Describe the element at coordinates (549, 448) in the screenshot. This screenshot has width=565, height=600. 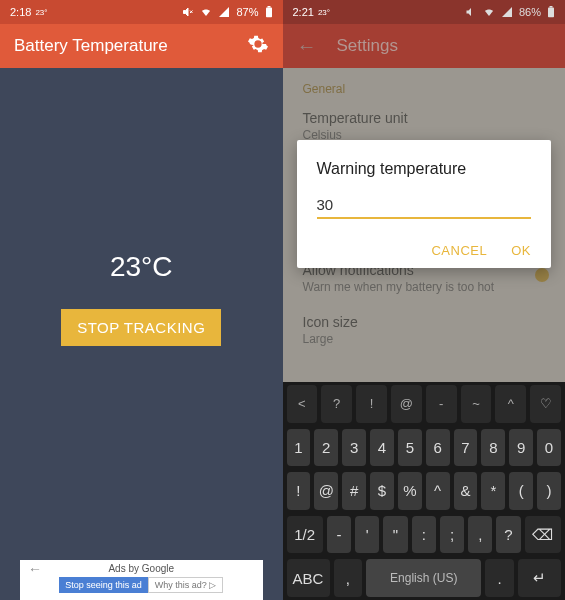
I see `key-0: 0` at that location.